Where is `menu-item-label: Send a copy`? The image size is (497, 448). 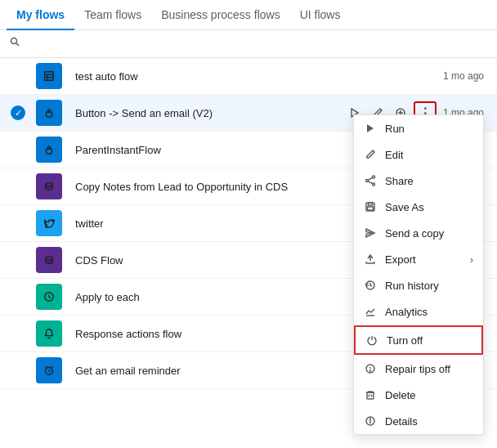
menu-item-label: Send a copy is located at coordinates (429, 234).